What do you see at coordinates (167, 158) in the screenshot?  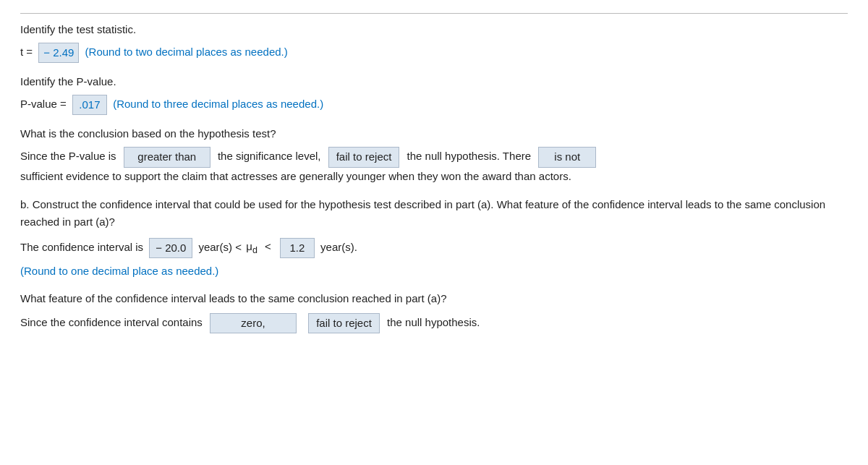 I see `greater-than-dropdown: greater than` at bounding box center [167, 158].